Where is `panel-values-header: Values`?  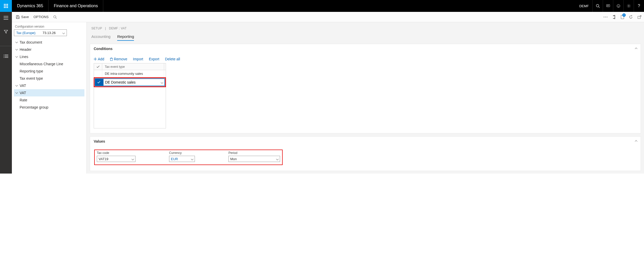 panel-values-header: Values is located at coordinates (365, 141).